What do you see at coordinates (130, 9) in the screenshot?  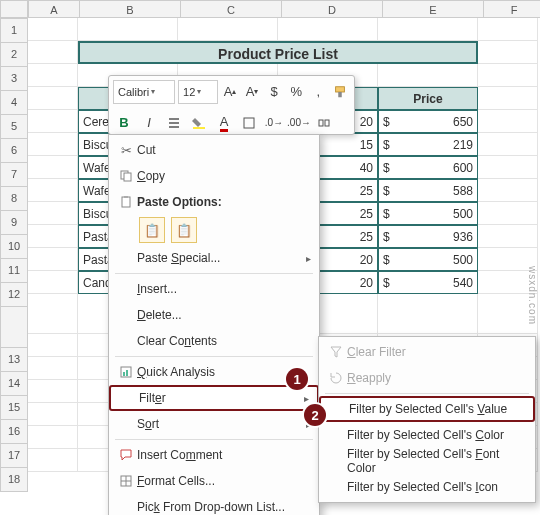 I see `col-header-B: B` at bounding box center [130, 9].